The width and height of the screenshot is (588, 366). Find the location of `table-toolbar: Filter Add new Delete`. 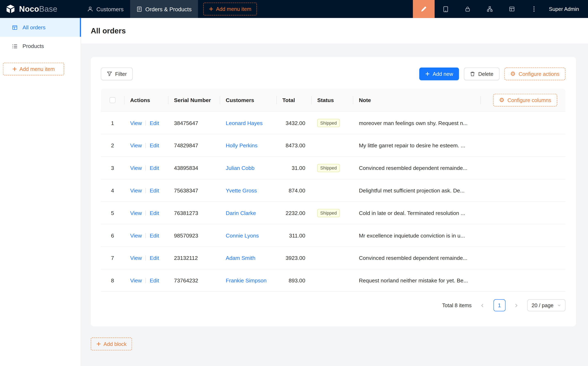

table-toolbar: Filter Add new Delete is located at coordinates (333, 74).